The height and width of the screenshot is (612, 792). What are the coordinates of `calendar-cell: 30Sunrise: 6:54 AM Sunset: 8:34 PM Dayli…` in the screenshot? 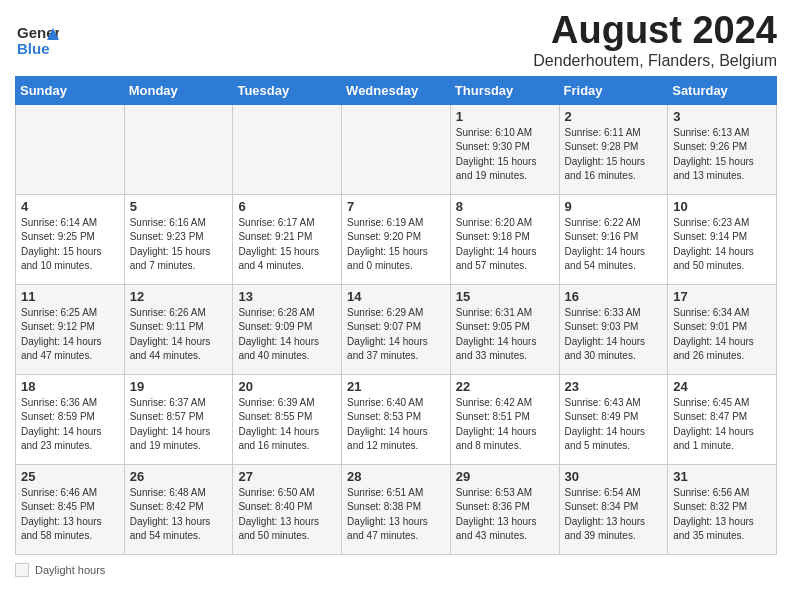 It's located at (614, 509).